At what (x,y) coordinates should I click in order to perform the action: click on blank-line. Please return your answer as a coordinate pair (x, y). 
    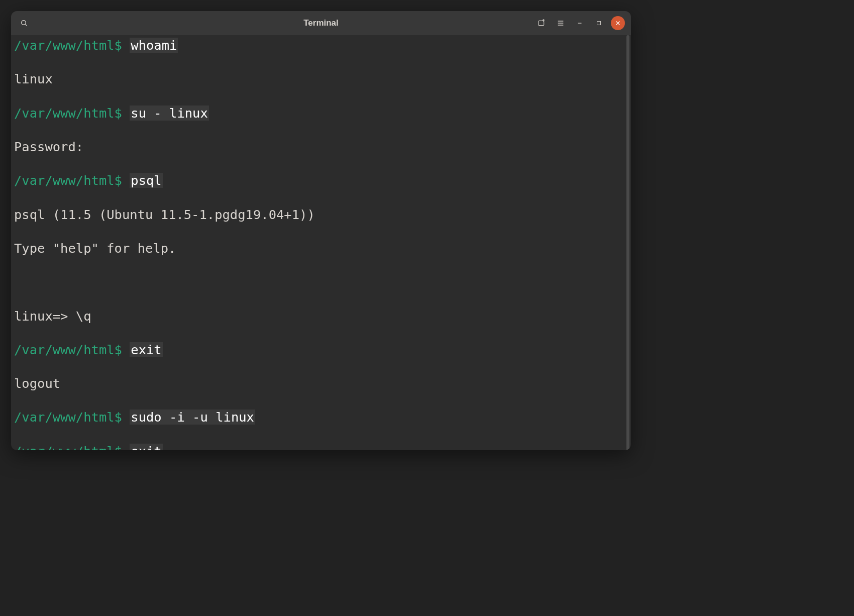
    Looking at the image, I should click on (318, 282).